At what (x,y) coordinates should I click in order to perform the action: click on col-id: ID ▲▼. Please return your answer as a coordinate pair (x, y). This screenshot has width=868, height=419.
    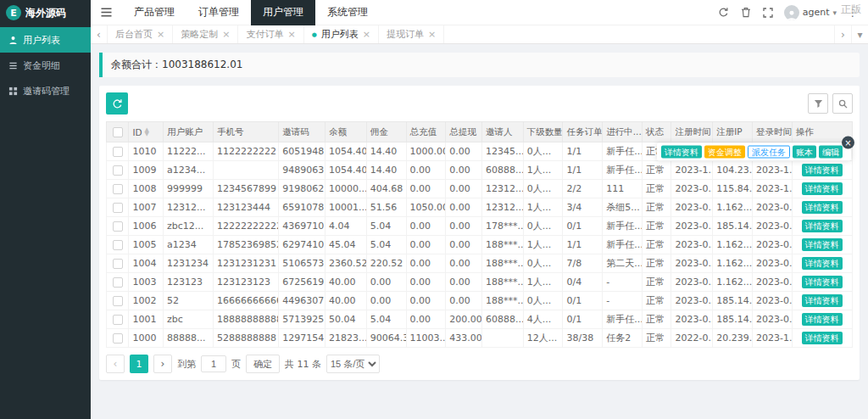
    Looking at the image, I should click on (146, 132).